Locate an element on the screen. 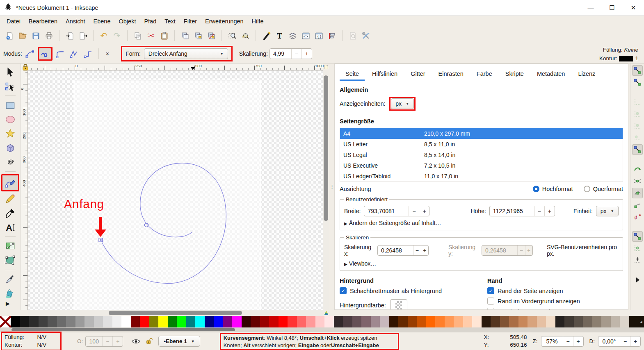  snap-bbox-corners-icon is located at coordinates (637, 114).